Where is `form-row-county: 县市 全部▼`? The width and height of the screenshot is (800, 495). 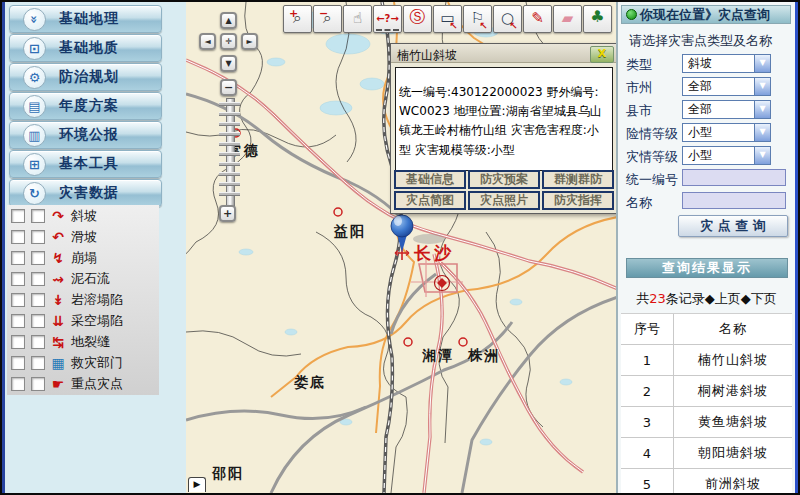
form-row-county: 县市 全部▼ is located at coordinates (709, 112).